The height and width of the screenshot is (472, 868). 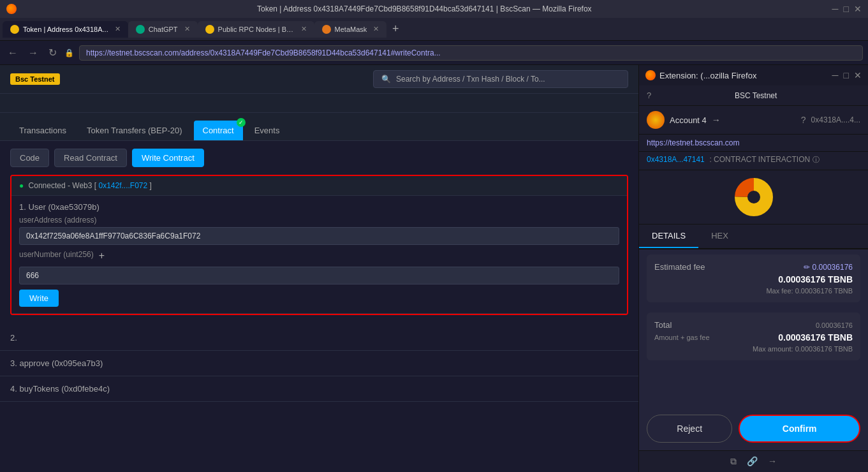 I want to click on mm-minimize-icon: ─, so click(x=835, y=75).